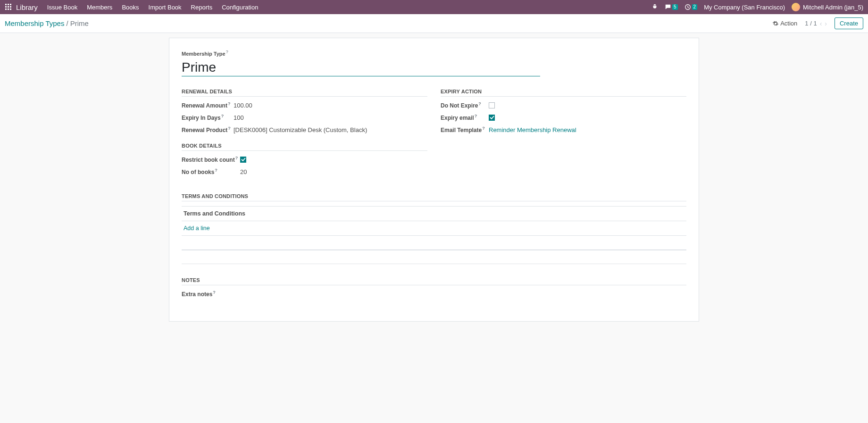  What do you see at coordinates (79, 24) in the screenshot?
I see `breadcrumb-current: Prime` at bounding box center [79, 24].